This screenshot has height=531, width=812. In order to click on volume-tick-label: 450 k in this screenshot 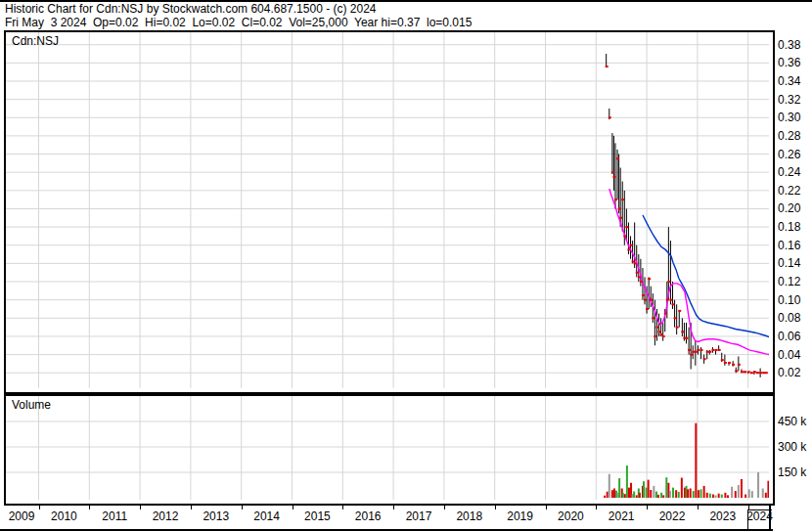, I will do `click(794, 421)`.